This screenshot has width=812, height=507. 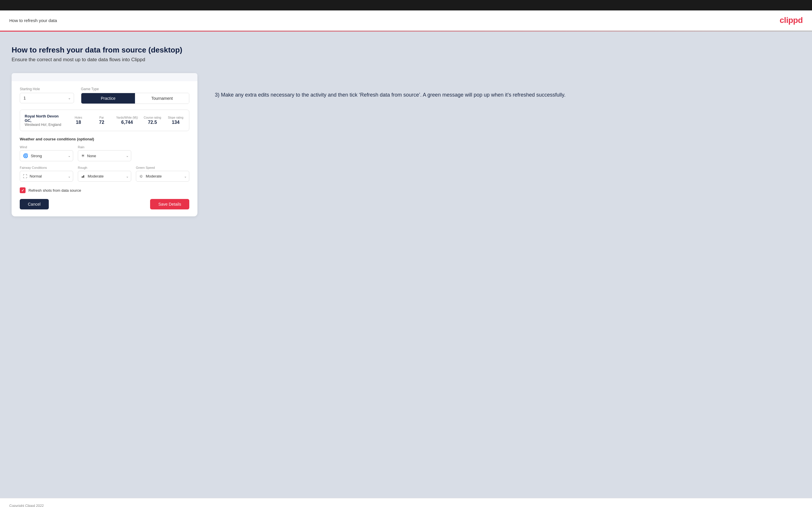 I want to click on right-description: 3) Make any extra edits necessary to the…, so click(x=507, y=87).